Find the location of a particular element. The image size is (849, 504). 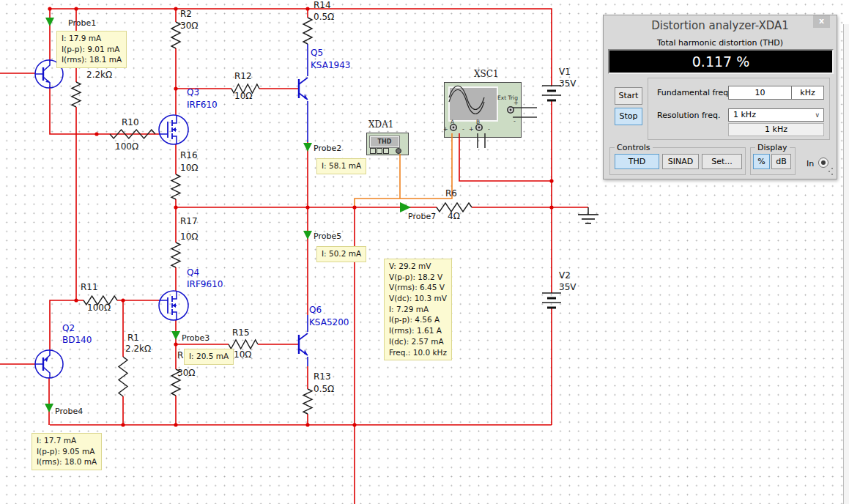

tooltip-line: I(rms): 18.0 mA is located at coordinates (67, 462).